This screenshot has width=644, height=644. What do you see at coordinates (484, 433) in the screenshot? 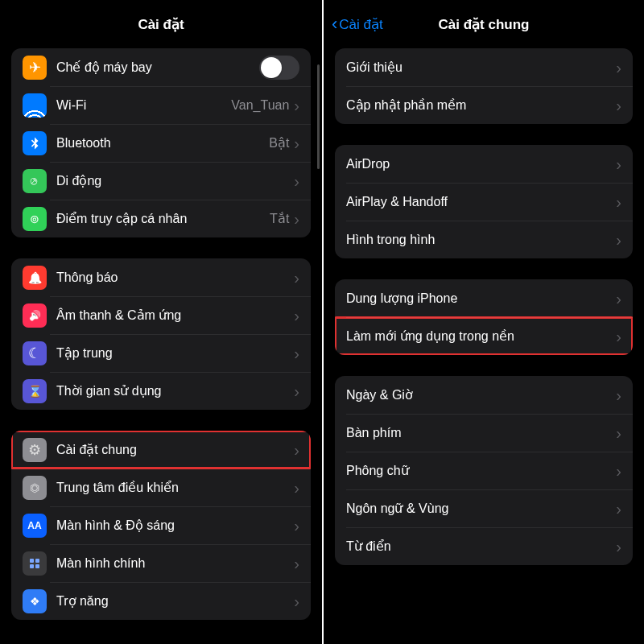
I see `keyboard-row: Bàn phím›` at bounding box center [484, 433].